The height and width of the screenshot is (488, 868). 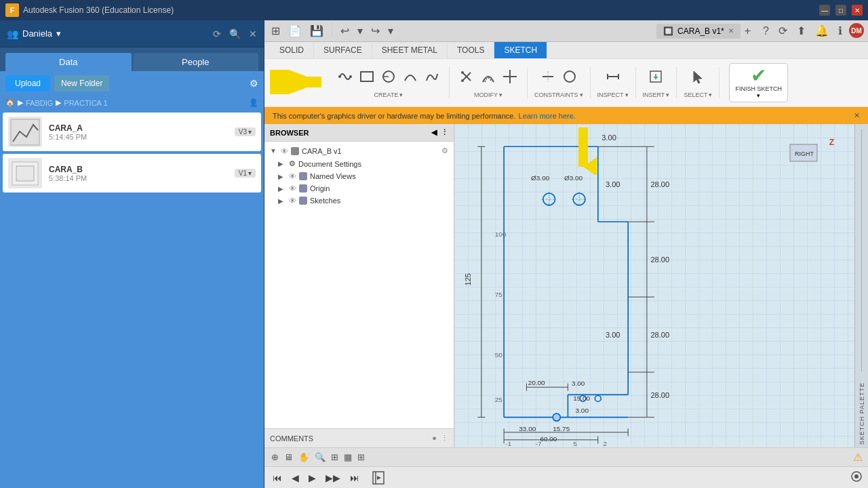 What do you see at coordinates (570, 78) in the screenshot?
I see `constraint2-button` at bounding box center [570, 78].